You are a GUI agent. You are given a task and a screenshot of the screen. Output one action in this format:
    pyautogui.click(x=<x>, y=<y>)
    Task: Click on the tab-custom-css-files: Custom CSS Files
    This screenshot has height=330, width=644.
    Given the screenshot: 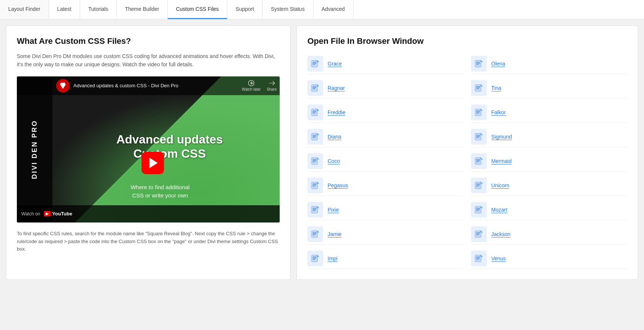 What is the action you would take?
    pyautogui.click(x=198, y=10)
    